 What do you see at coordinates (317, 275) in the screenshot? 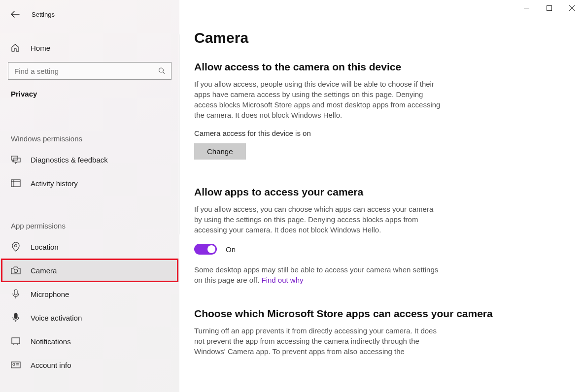
I see `desktop-apps-note: Some desktop apps may still be able to a…` at bounding box center [317, 275].